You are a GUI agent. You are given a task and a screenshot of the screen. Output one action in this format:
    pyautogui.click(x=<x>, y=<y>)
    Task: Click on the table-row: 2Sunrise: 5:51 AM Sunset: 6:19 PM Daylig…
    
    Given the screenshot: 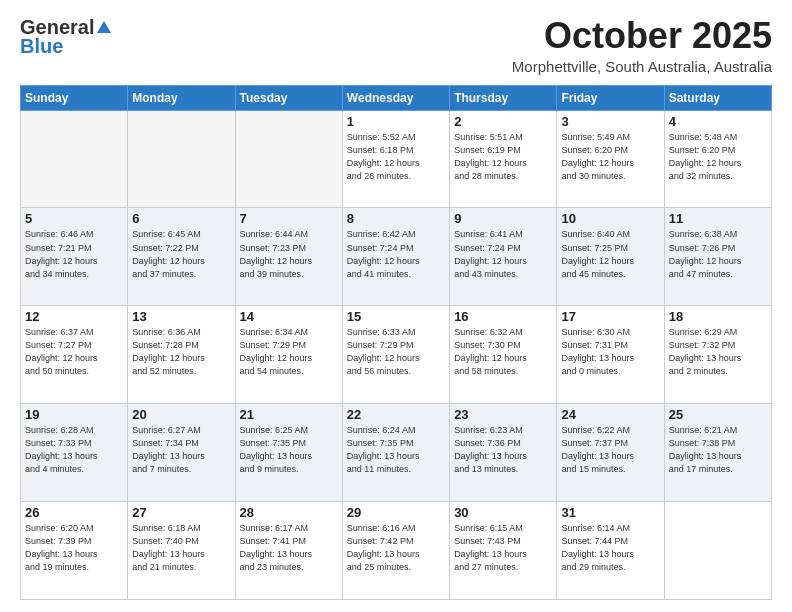 What is the action you would take?
    pyautogui.click(x=504, y=159)
    